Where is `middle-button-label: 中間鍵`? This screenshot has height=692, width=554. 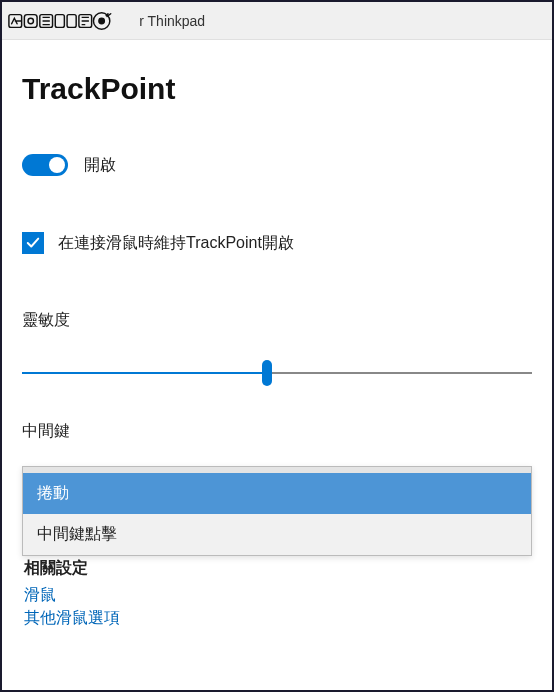
middle-button-label: 中間鍵 is located at coordinates (277, 432).